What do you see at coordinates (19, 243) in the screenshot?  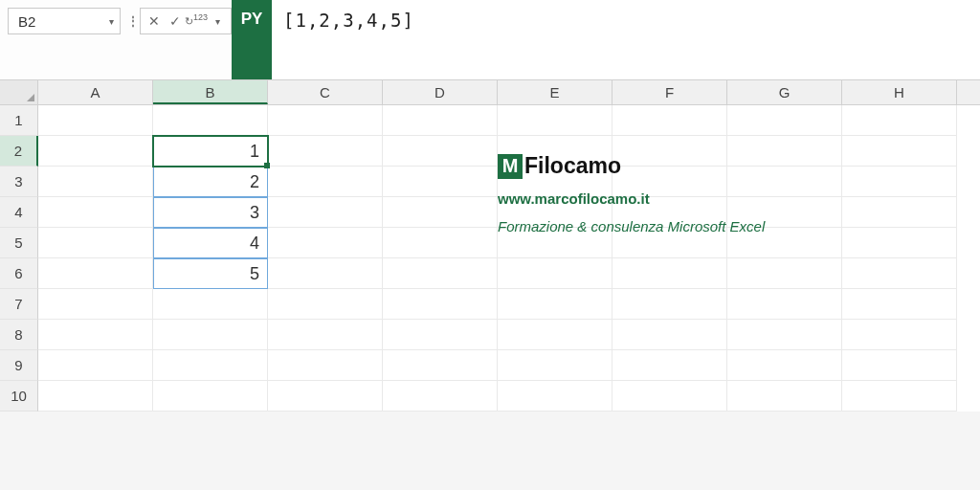 I see `row-header-5: 5` at bounding box center [19, 243].